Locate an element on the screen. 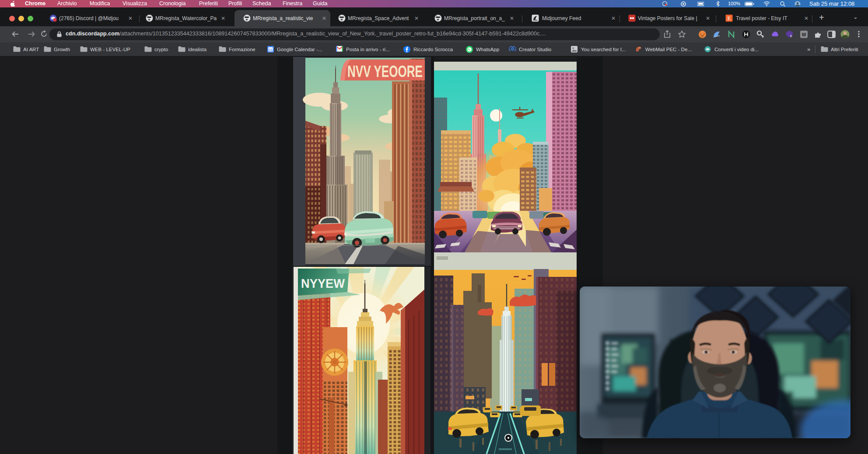  svg-text: M is located at coordinates (804, 35).